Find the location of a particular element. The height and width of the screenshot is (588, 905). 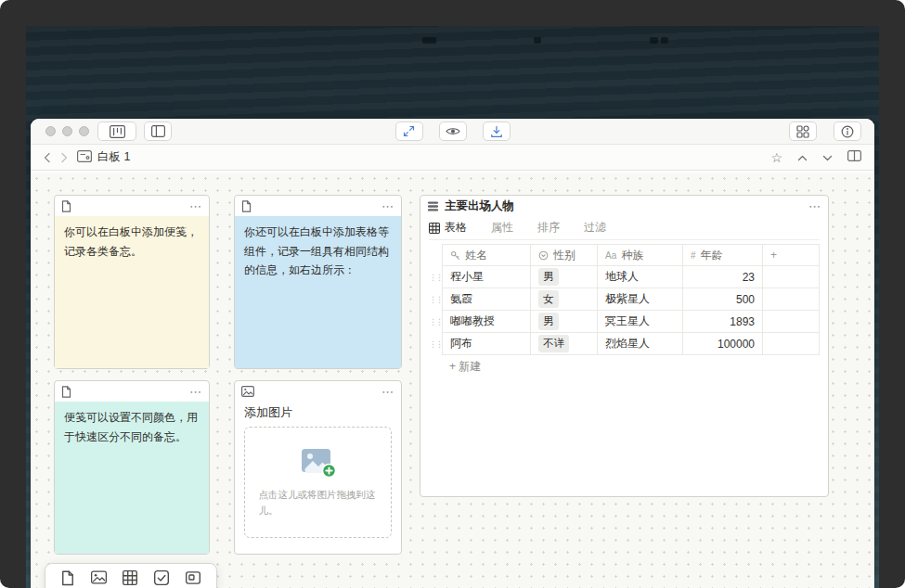

sidebar-toggle-button is located at coordinates (158, 132).